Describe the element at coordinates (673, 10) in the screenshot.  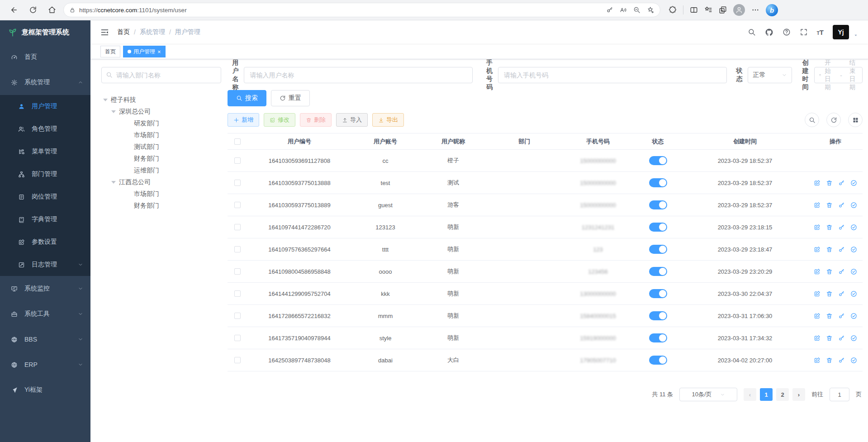
I see `extensions-icon` at that location.